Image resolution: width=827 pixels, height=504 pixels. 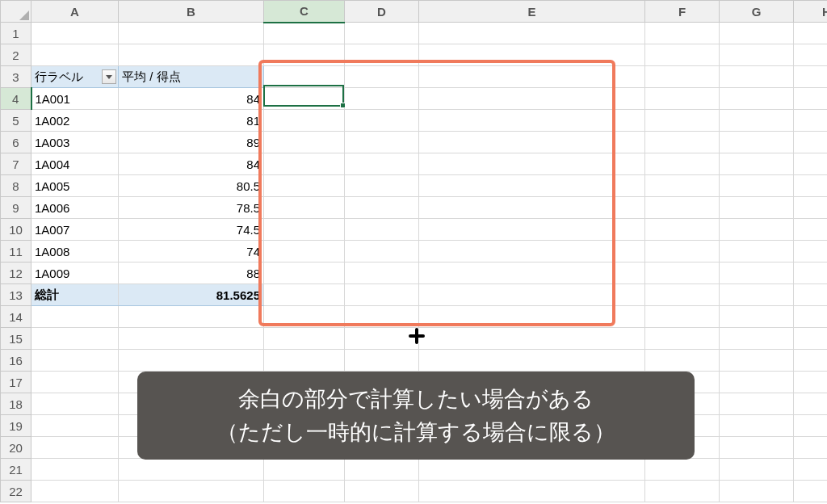 I want to click on row-header-15: 15, so click(x=16, y=339).